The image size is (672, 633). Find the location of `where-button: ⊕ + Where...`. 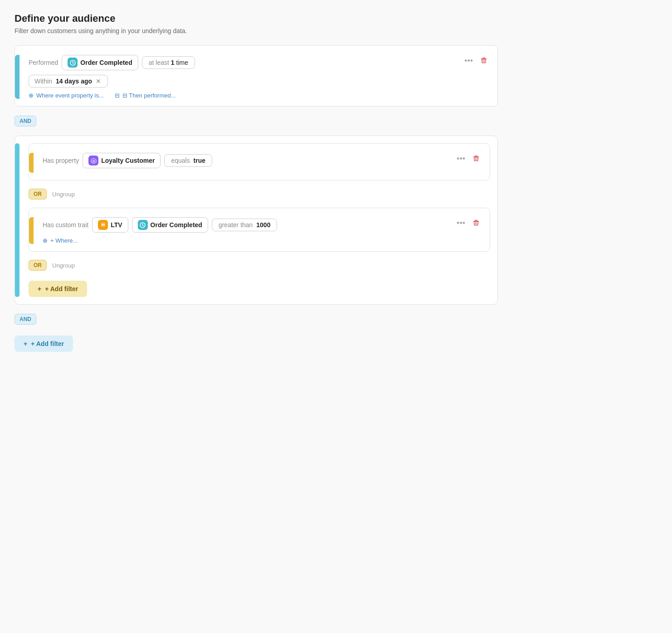

where-button: ⊕ + Where... is located at coordinates (60, 240).